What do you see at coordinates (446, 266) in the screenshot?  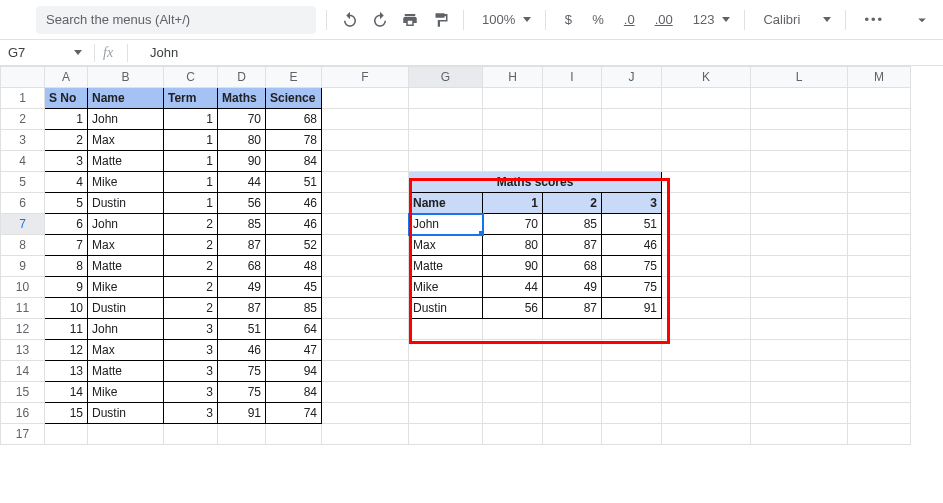 I see `pivot-cell: Matte` at bounding box center [446, 266].